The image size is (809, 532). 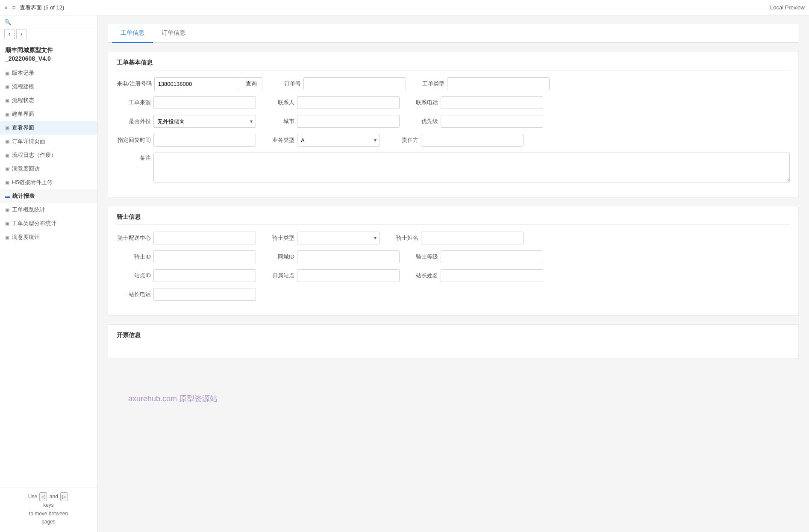 I want to click on phone-label: 来电/注册号码, so click(x=134, y=84).